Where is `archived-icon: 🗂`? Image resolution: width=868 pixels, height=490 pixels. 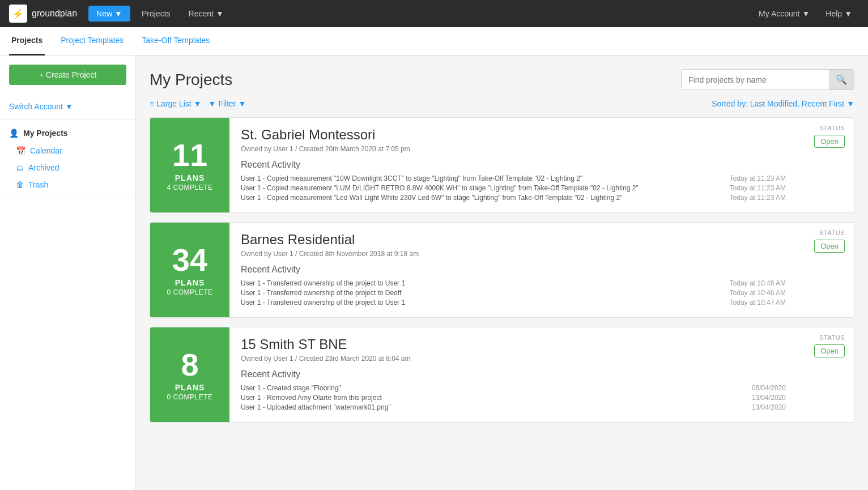 archived-icon: 🗂 is located at coordinates (20, 168).